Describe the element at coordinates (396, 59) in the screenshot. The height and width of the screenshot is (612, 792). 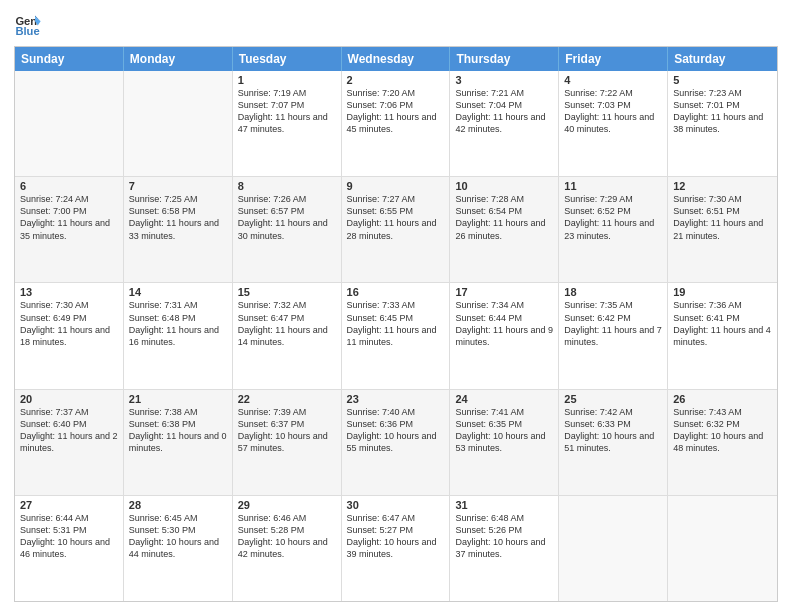
I see `header-day-wednesday: Wednesday` at that location.